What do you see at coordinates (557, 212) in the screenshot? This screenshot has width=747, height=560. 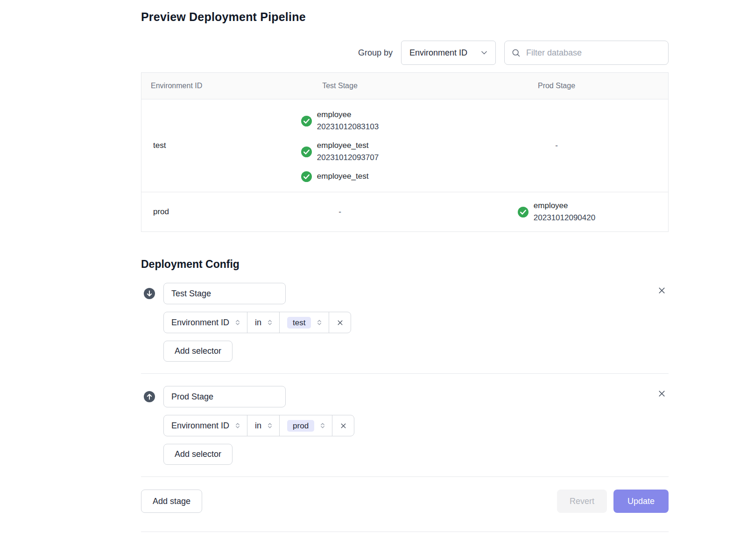 I see `prod-stage-cell: employee 20231012090420` at bounding box center [557, 212].